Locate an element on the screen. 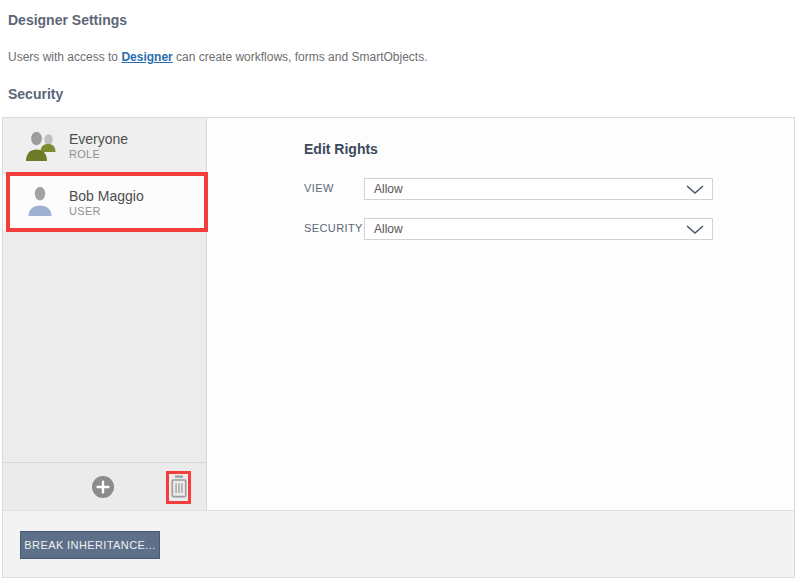  page-title: Designer Settings is located at coordinates (68, 20).